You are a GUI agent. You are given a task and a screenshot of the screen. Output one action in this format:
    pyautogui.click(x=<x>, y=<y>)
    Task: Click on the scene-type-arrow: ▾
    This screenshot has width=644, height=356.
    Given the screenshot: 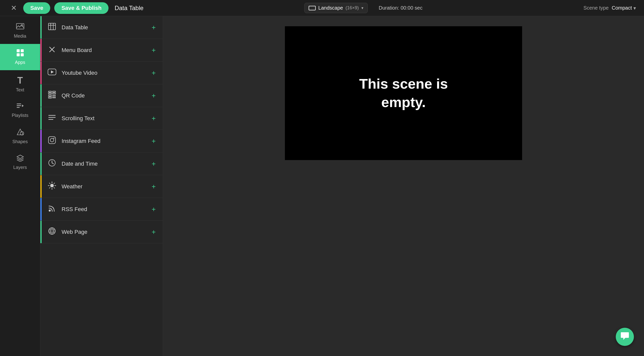 What is the action you would take?
    pyautogui.click(x=635, y=8)
    